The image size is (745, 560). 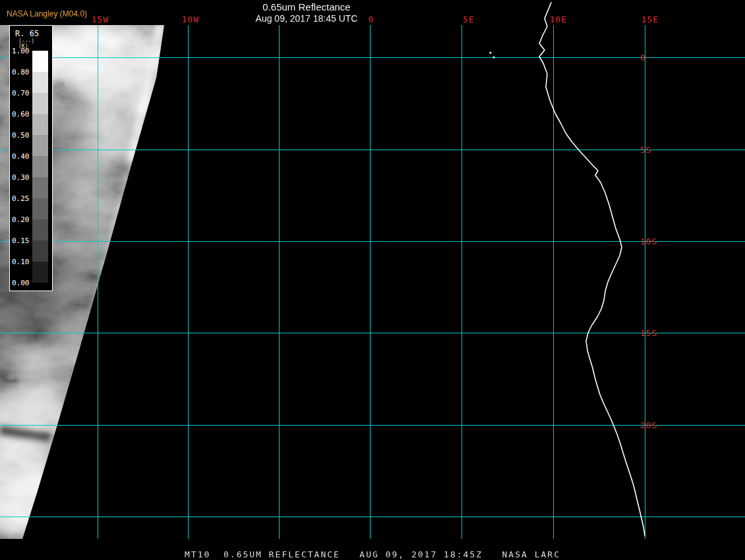 I want to click on longitude-label: 15E, so click(x=650, y=20).